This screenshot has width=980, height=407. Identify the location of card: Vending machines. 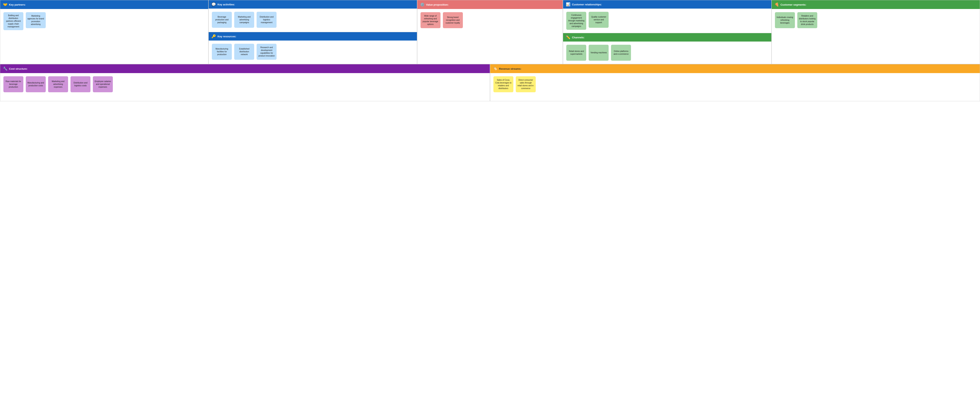
(599, 53).